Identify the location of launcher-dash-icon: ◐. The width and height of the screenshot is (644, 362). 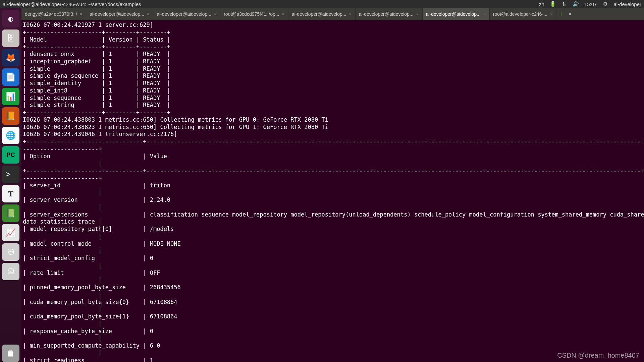
(11, 19).